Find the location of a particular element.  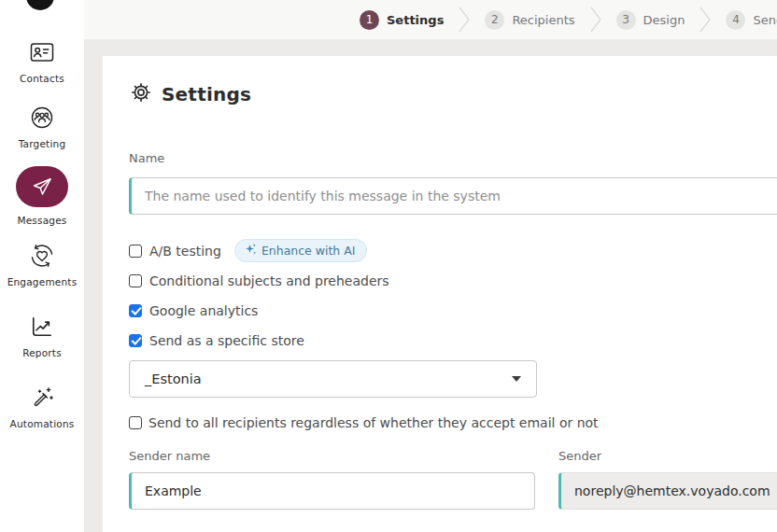

step-number-badge: 1 is located at coordinates (370, 21).